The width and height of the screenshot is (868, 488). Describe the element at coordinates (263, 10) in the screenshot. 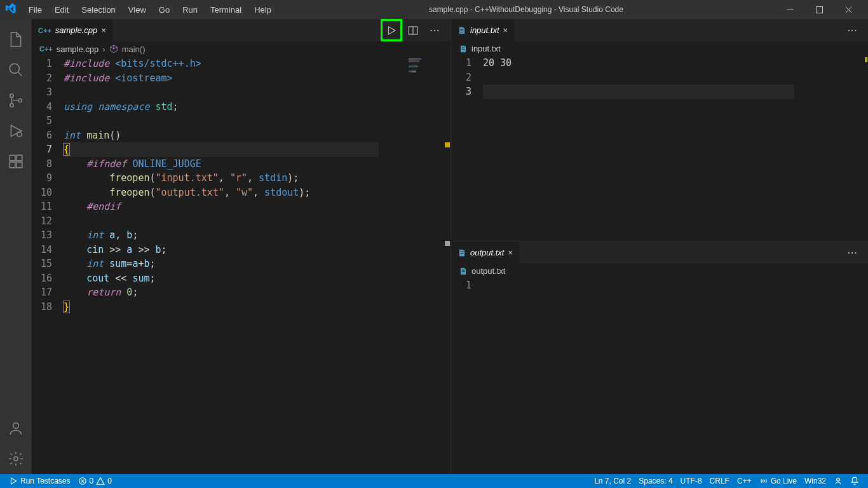

I see `menu-help: Help` at that location.